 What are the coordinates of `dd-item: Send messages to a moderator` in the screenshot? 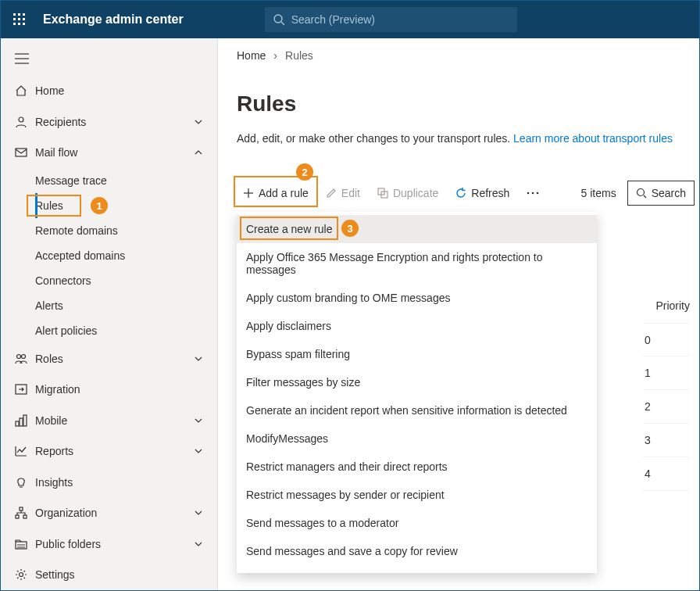 It's located at (417, 523).